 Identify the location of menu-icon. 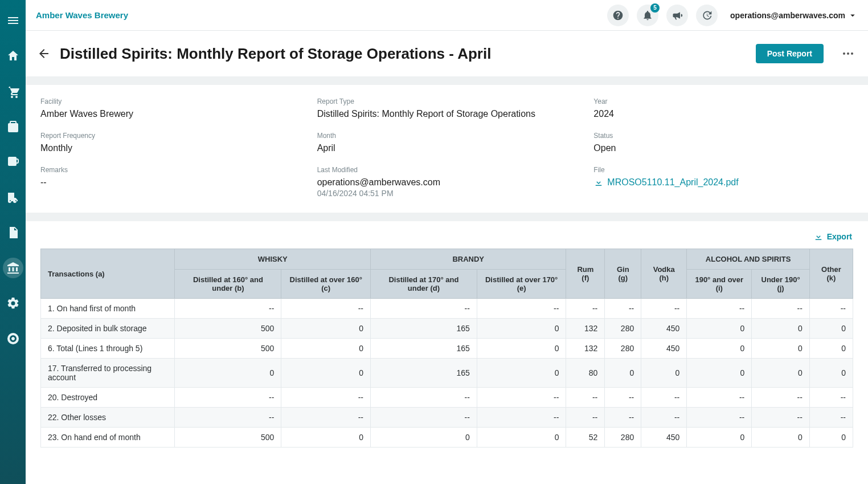
(13, 21).